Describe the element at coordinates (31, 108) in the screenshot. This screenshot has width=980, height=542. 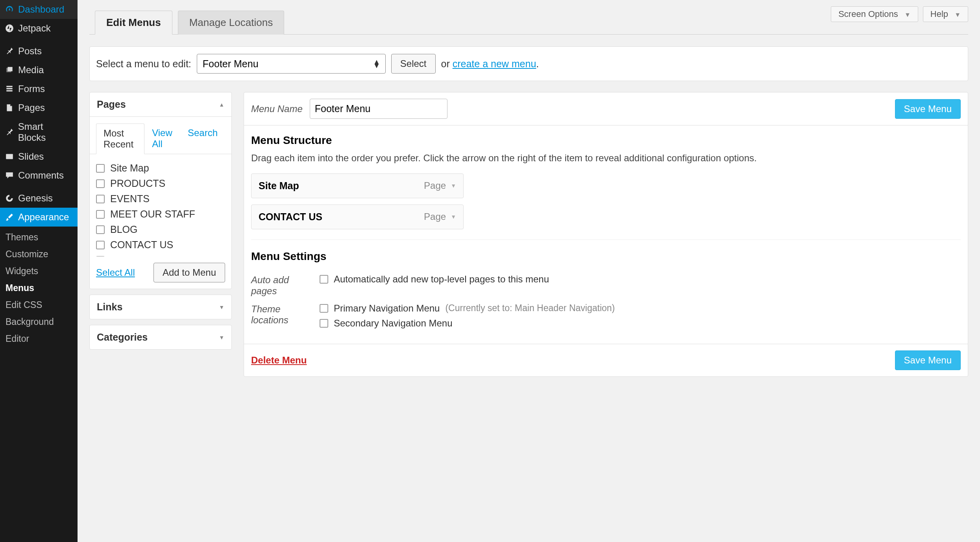
I see `sidebar-item-label: Pages` at that location.